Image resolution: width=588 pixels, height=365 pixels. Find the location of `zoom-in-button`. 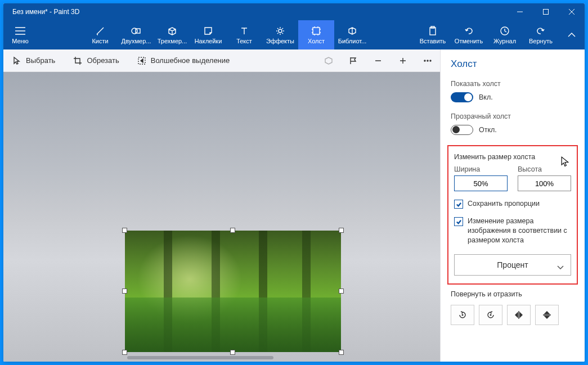

zoom-in-button is located at coordinates (403, 61).